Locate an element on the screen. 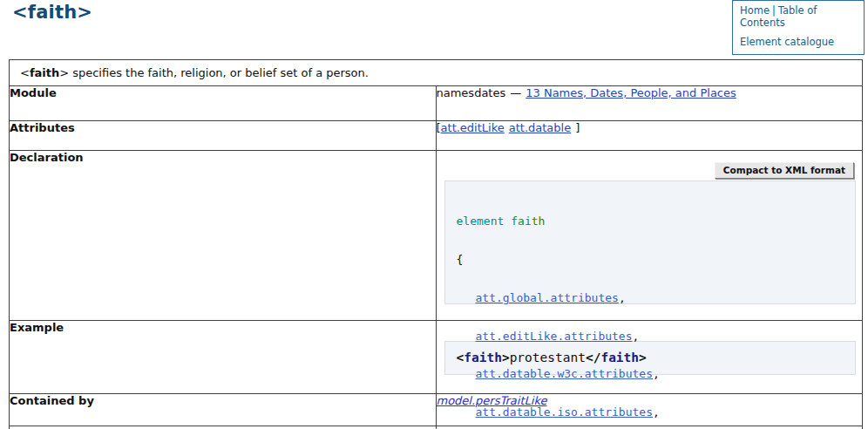  nav-box: Home|Table of Contents Element catalogue is located at coordinates (798, 28).